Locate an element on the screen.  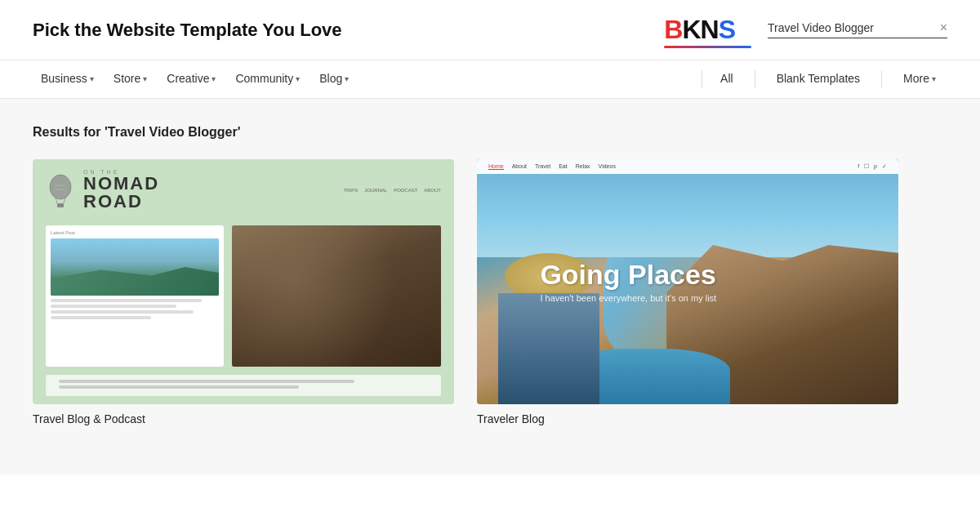
going-nav-items: Home About Travel Eat Relax Videos is located at coordinates (552, 167).